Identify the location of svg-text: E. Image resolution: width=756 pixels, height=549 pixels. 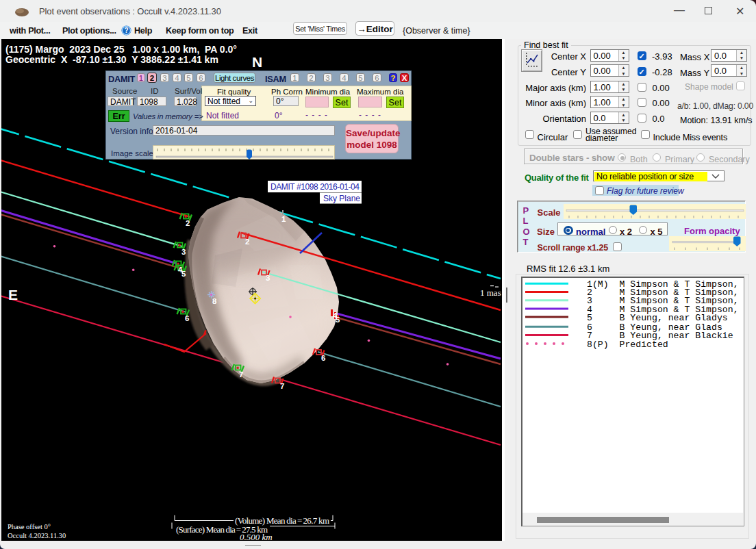
(13, 294).